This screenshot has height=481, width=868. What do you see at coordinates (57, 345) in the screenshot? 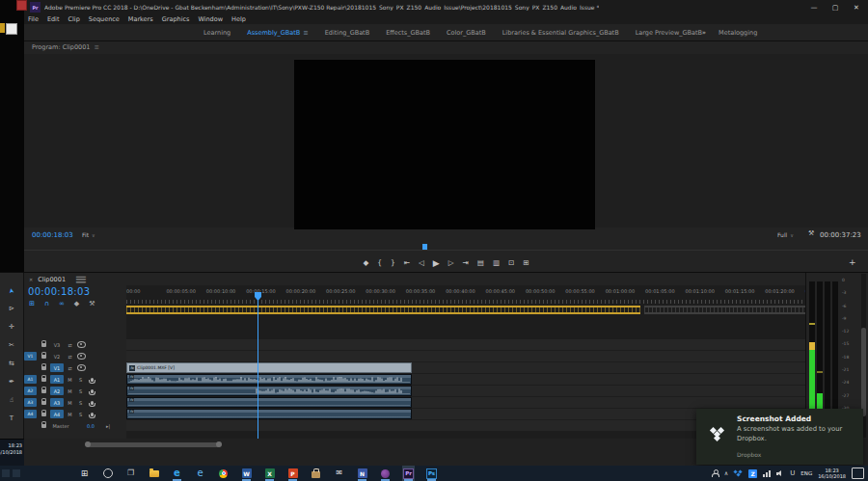
I see `track-label: V3` at bounding box center [57, 345].